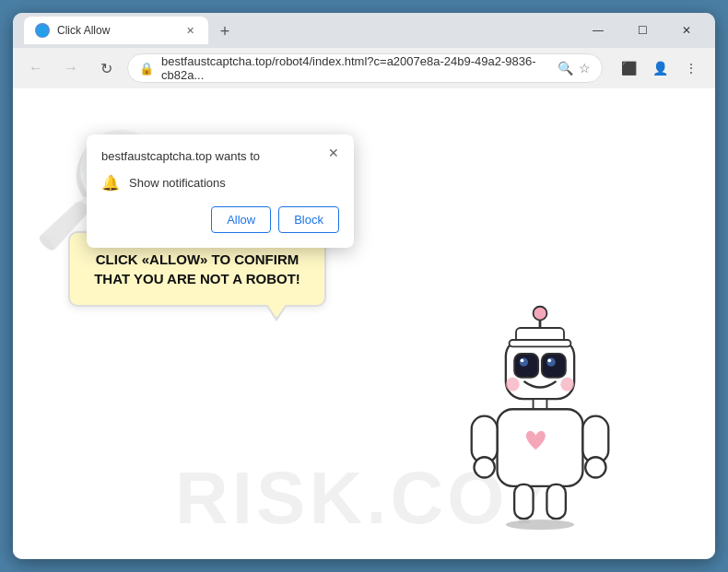 The width and height of the screenshot is (728, 572). I want to click on robot-area, so click(540, 412).